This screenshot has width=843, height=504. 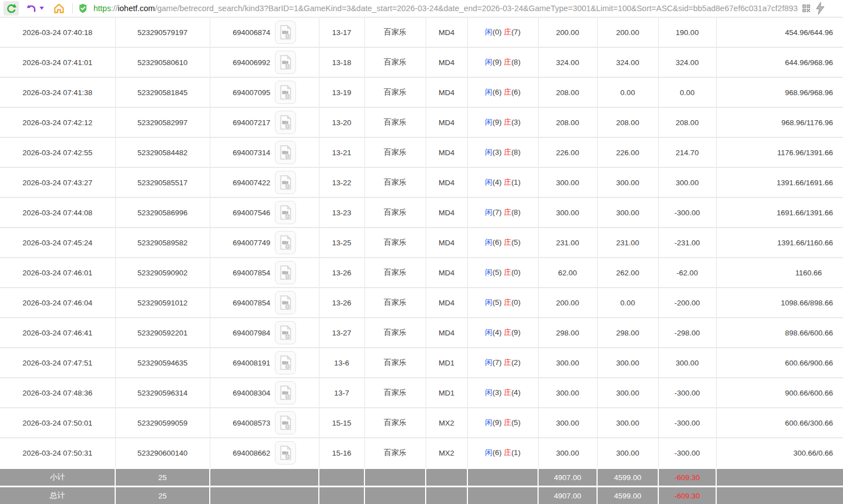 What do you see at coordinates (59, 8) in the screenshot?
I see `home-button` at bounding box center [59, 8].